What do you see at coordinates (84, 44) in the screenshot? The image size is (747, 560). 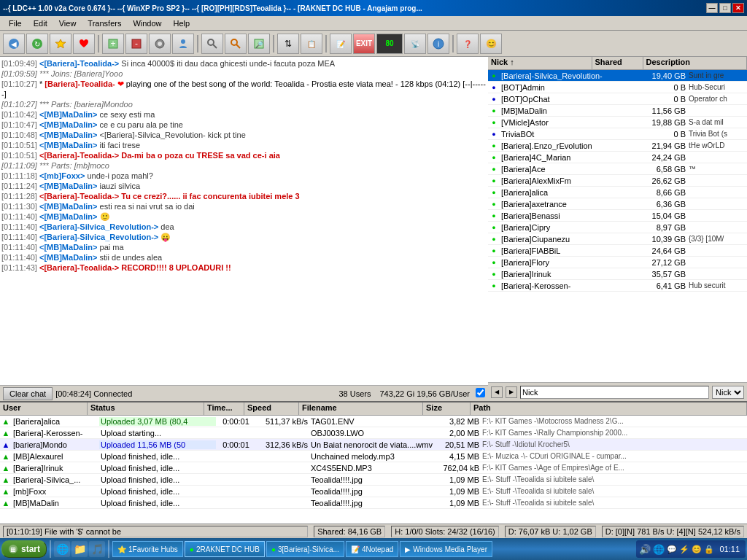 I see `toolbar-heart-btn` at bounding box center [84, 44].